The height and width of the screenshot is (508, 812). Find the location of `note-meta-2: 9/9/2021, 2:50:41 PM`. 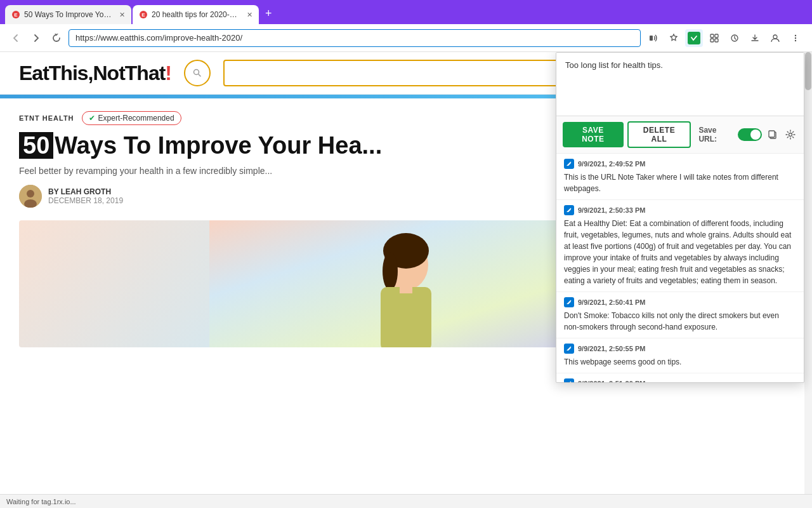

note-meta-2: 9/9/2021, 2:50:41 PM is located at coordinates (680, 302).